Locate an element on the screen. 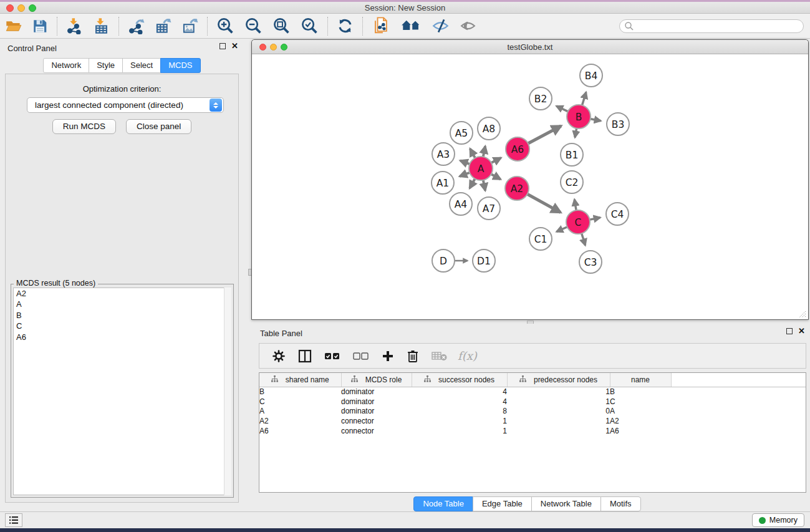  result-item: A2 is located at coordinates (122, 293).